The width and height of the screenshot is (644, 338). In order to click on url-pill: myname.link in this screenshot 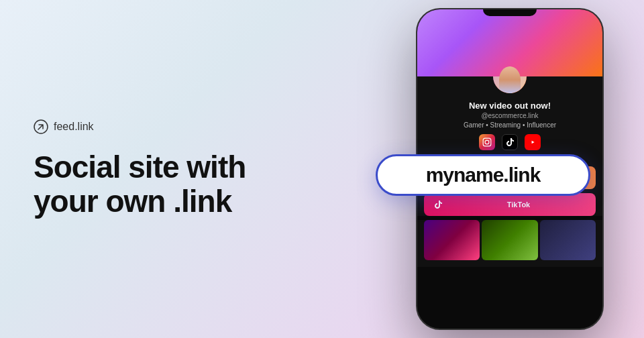, I will do `click(483, 175)`.